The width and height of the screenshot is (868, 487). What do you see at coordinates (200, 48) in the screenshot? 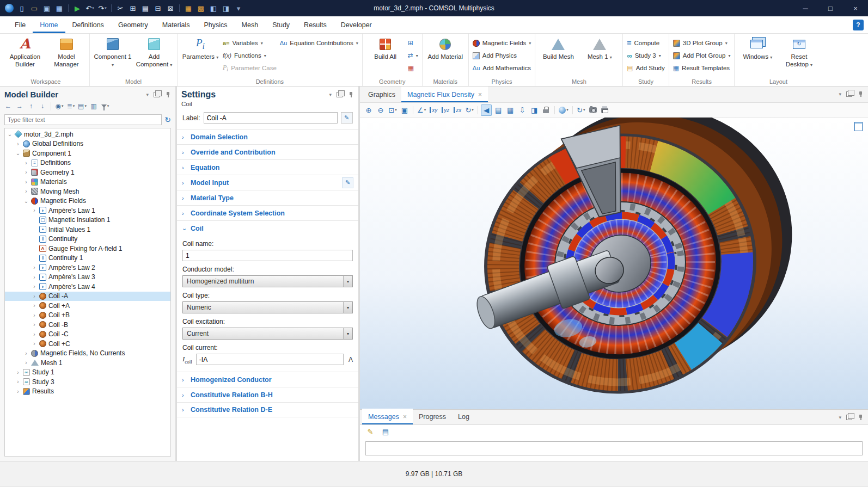
I see `parameters-button: Pi Parameters ▾` at bounding box center [200, 48].